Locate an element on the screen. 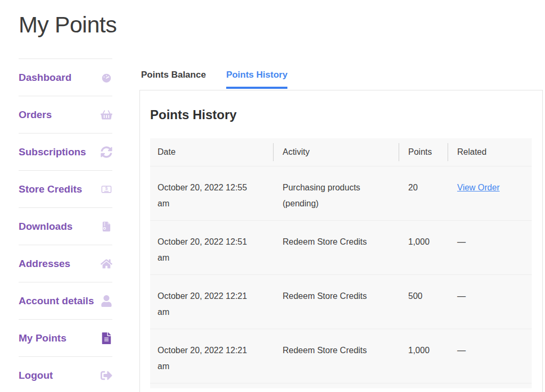  table-row: October 20, 2022 12:51 am Redeem Store C… is located at coordinates (341, 247).